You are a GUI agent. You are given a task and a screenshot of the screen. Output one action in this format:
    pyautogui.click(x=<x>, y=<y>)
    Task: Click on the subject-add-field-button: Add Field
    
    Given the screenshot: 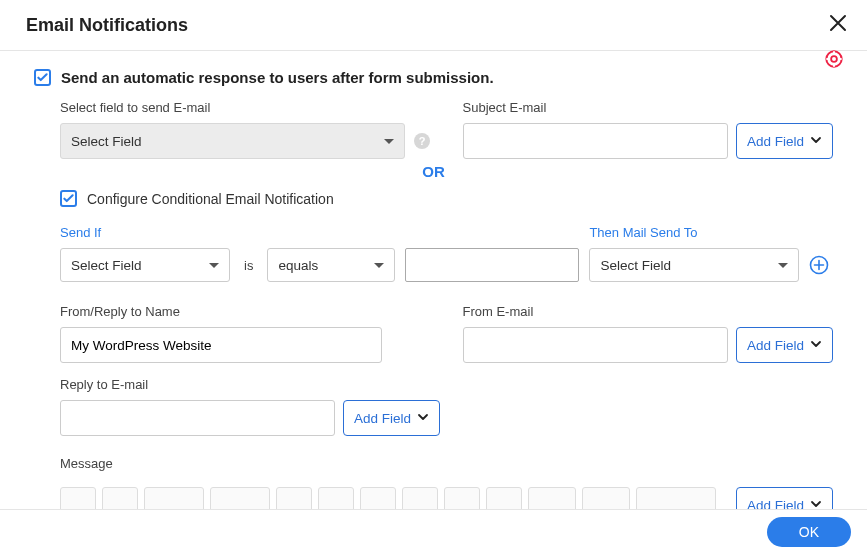 What is the action you would take?
    pyautogui.click(x=784, y=141)
    